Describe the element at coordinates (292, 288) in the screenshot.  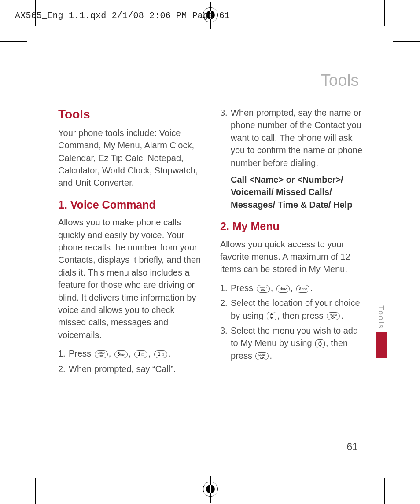
I see `mm-step-1: 1. Press , 8tuv, 2abc.` at that location.